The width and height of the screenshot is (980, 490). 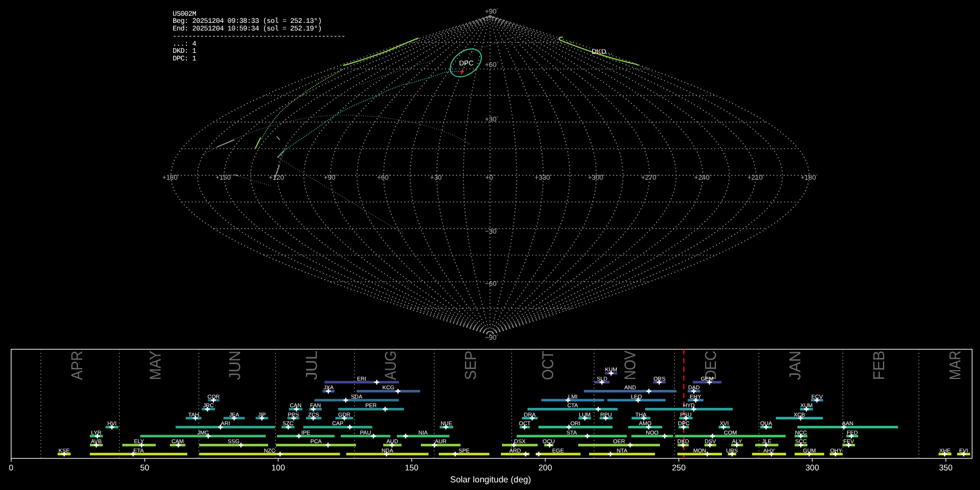 What do you see at coordinates (314, 415) in the screenshot?
I see `svg-text: ZCS` at bounding box center [314, 415].